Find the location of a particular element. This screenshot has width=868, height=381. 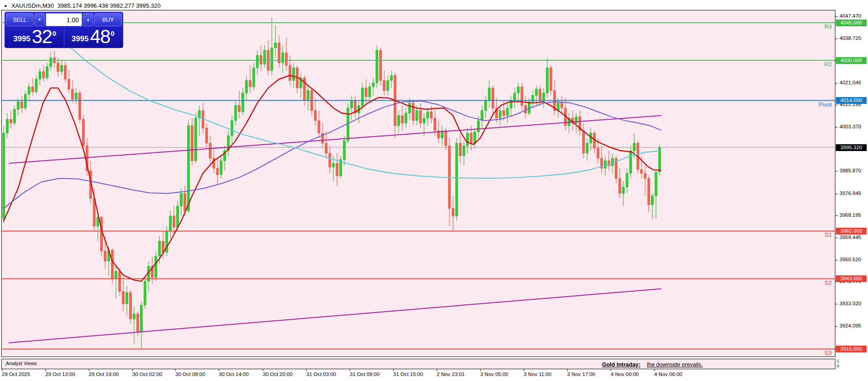

level-label-pivot: Pivot is located at coordinates (416, 104).